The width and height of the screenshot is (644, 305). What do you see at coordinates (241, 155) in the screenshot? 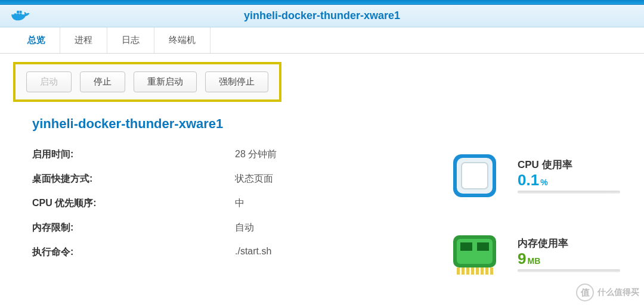
I see `info-row-uptime: 启用时间: 28 分钟前` at bounding box center [241, 155].